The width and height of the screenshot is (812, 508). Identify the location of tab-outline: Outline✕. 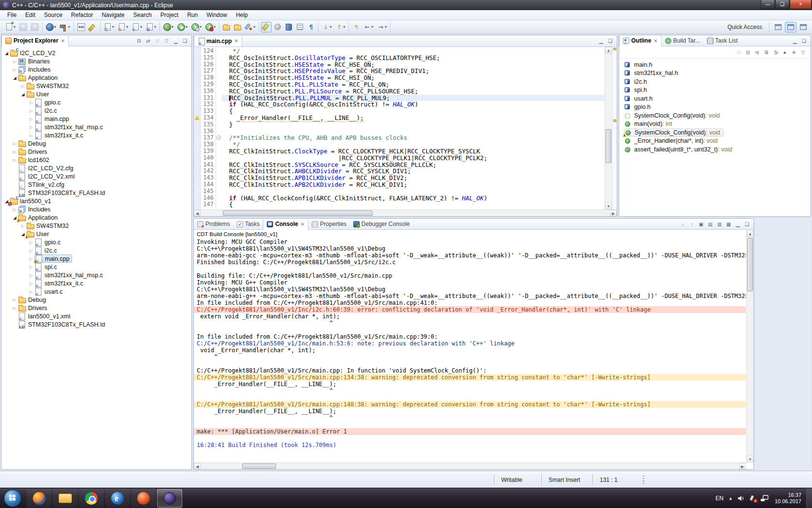
(640, 41).